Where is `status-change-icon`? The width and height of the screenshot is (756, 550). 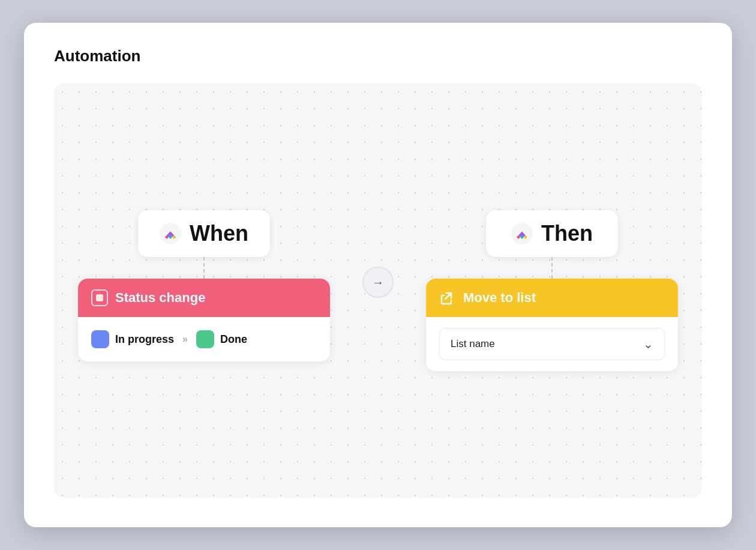
status-change-icon is located at coordinates (100, 298).